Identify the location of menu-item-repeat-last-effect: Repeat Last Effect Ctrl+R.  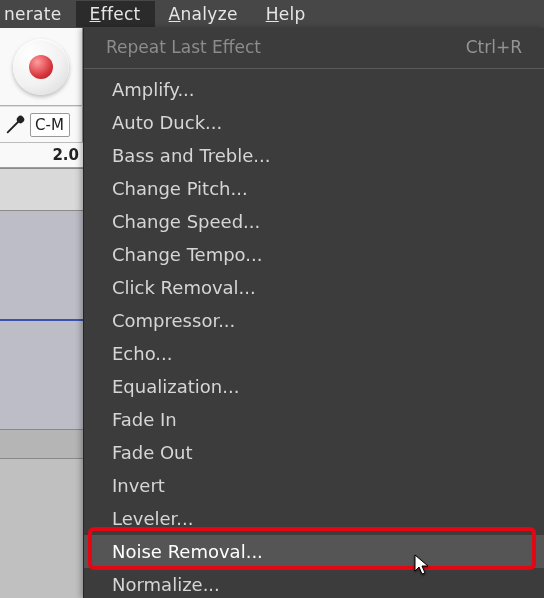
(314, 47).